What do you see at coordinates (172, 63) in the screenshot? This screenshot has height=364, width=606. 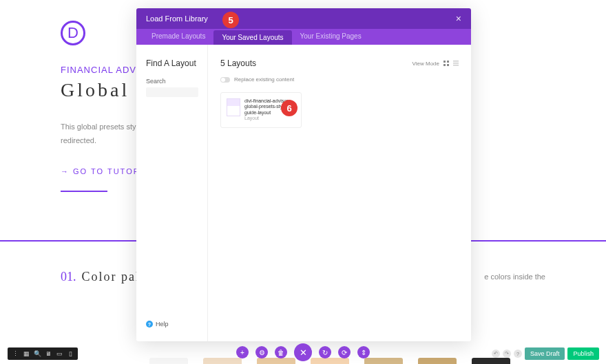 I see `find-layout-title: Find A Layout` at bounding box center [172, 63].